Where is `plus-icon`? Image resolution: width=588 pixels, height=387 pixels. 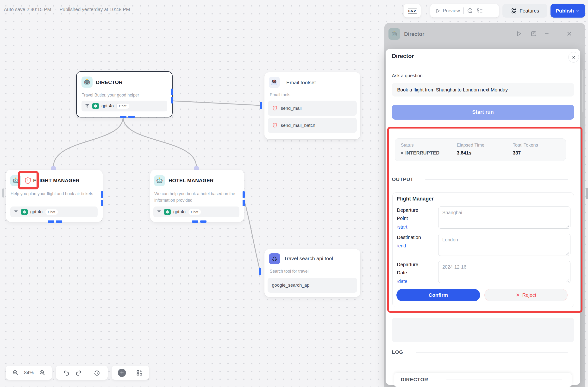 plus-icon is located at coordinates (122, 373).